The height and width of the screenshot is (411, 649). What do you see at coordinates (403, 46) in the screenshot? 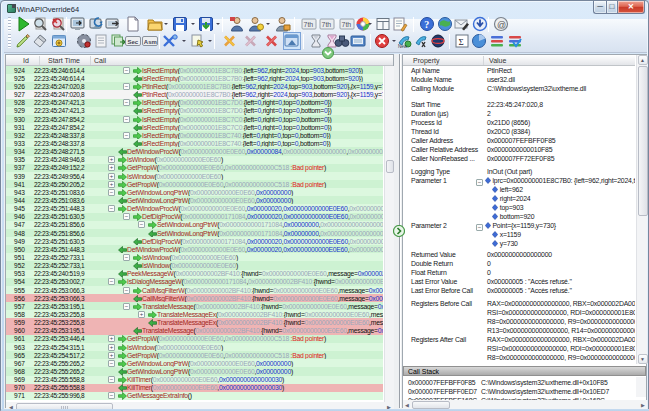
I see `svg-text: New` at bounding box center [403, 46].